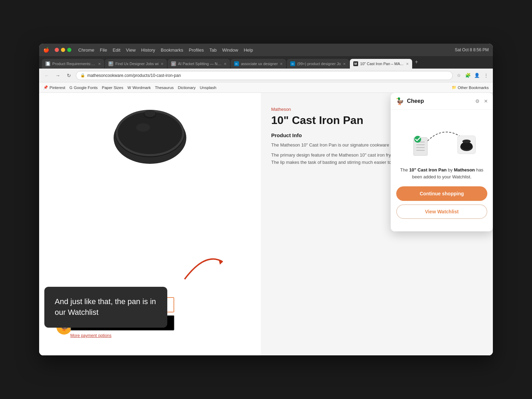 Image resolution: width=532 pixels, height=399 pixels. I want to click on forward-button: →, so click(58, 76).